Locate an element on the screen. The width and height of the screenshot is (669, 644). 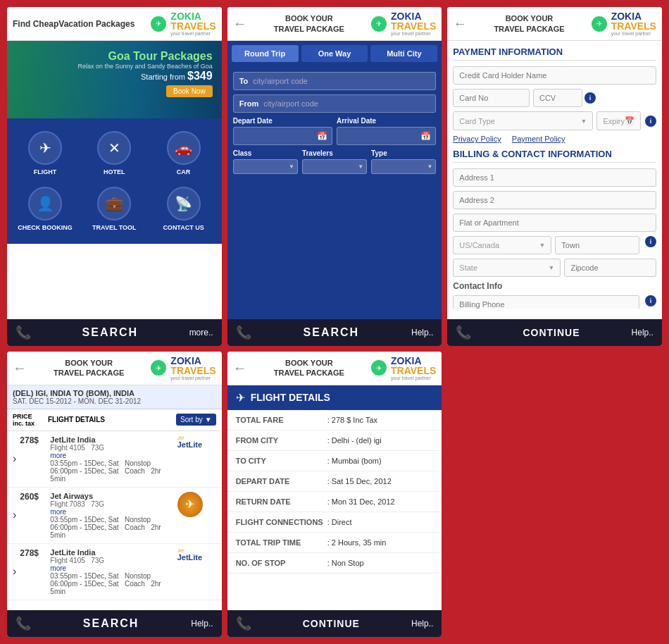
flight-1-more-link: more is located at coordinates (111, 455).